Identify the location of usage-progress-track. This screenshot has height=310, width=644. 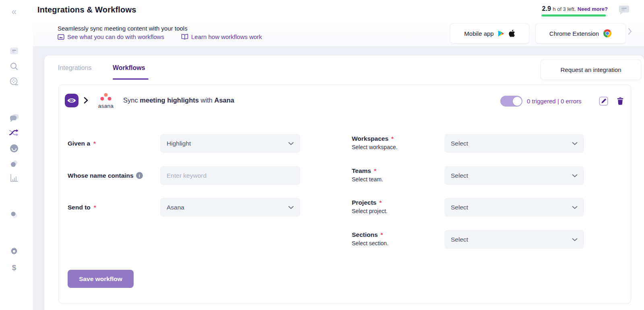
(575, 15).